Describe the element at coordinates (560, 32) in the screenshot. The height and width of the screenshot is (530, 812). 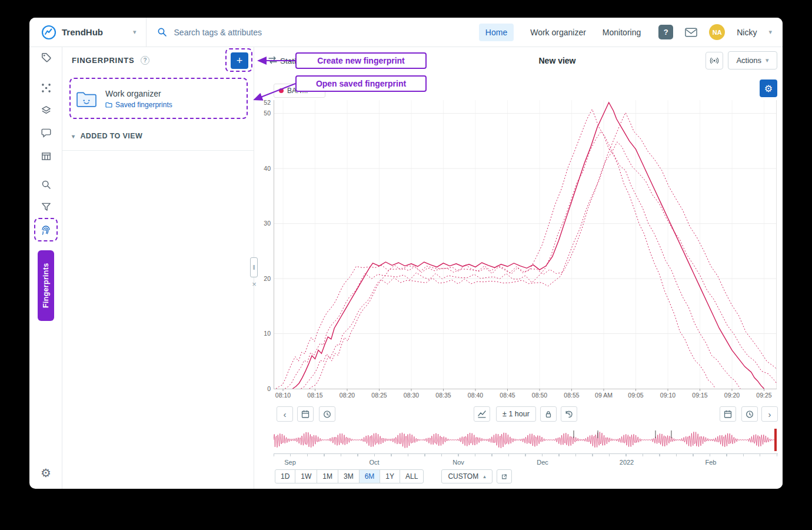
I see `top-navigation: Home Work organizer Monitoring` at that location.